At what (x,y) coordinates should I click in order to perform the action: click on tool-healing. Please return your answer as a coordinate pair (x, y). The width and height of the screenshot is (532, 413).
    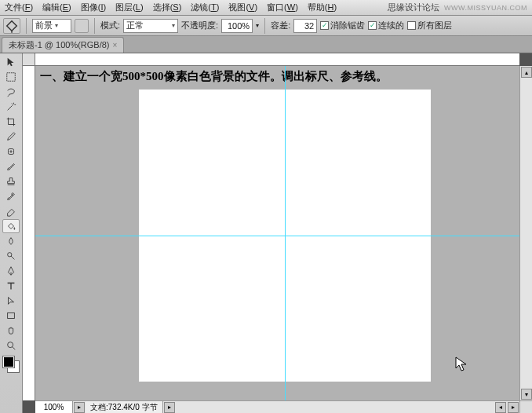
    Looking at the image, I should click on (11, 152).